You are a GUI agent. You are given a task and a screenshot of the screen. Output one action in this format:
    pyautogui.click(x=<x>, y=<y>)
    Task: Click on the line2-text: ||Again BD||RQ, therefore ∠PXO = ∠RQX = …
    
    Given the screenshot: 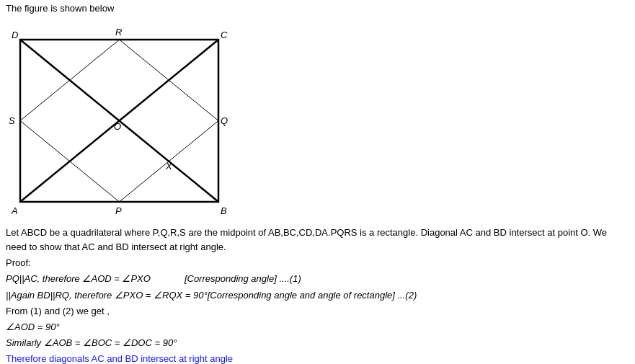 What is the action you would take?
    pyautogui.click(x=211, y=296)
    